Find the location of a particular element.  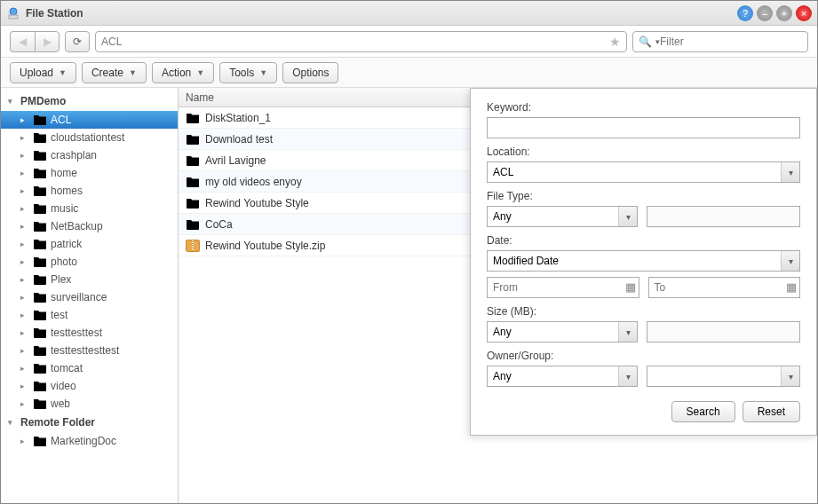

owner-label: Owner/Group: is located at coordinates (643, 356).